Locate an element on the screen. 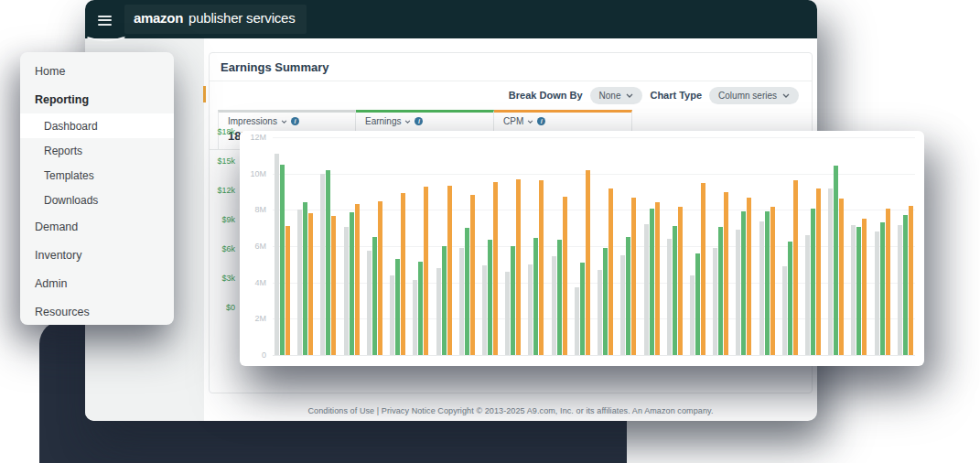  chart-type-select: Column series is located at coordinates (754, 95).